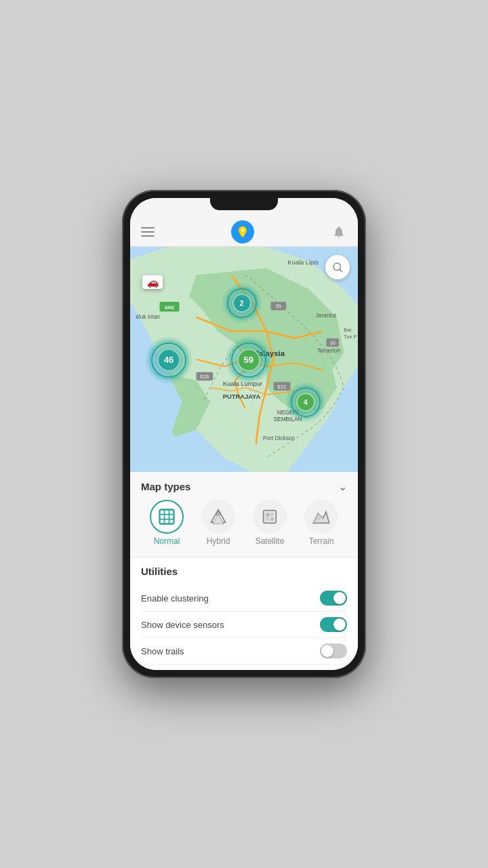  I want to click on terrain-label: Terrain, so click(321, 541).